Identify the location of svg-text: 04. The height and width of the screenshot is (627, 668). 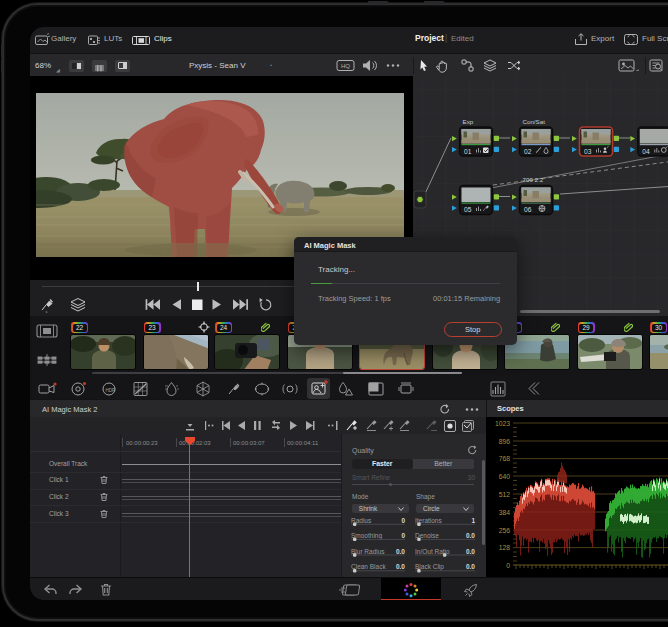
(646, 152).